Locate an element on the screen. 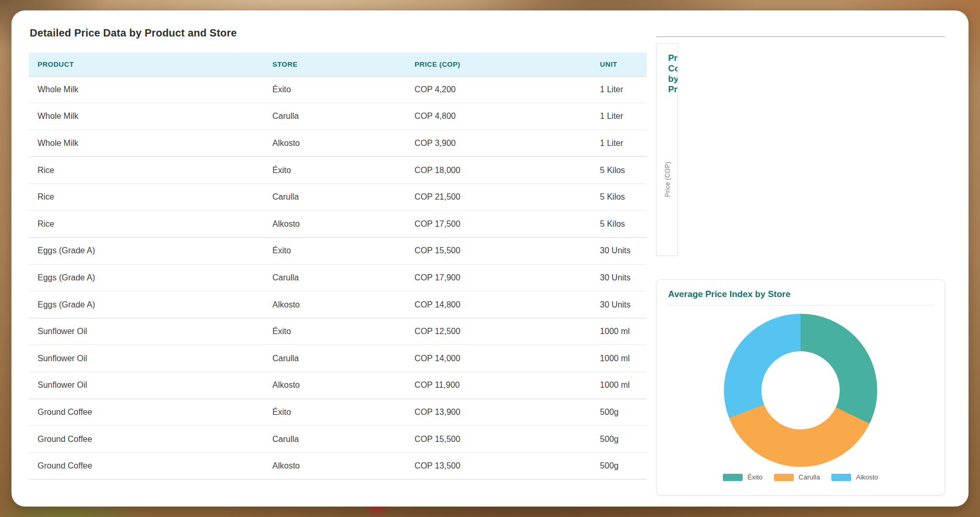  column-header-product: PRODUCT is located at coordinates (146, 65).